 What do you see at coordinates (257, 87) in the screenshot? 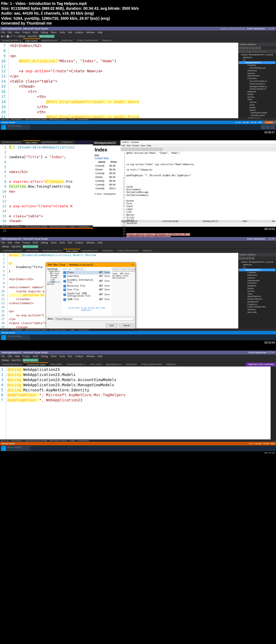
I see `tree-item: ManageController.cs` at bounding box center [257, 87].